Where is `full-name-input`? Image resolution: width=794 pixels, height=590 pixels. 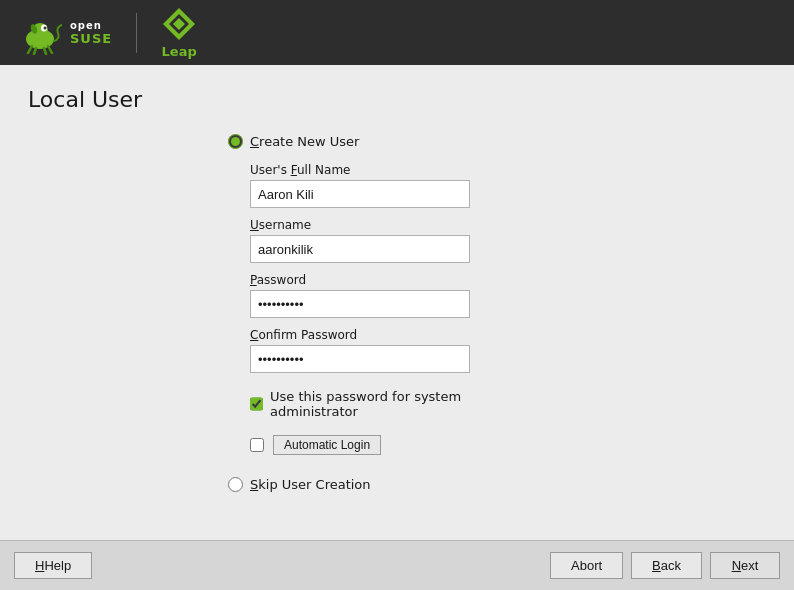
full-name-input is located at coordinates (360, 194).